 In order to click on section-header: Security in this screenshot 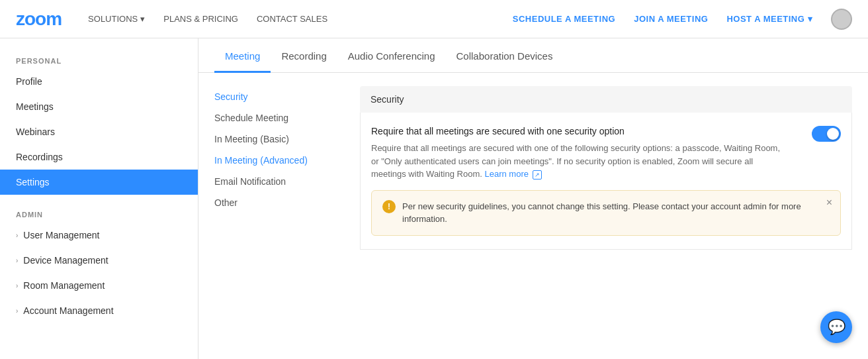, I will do `click(606, 99)`.